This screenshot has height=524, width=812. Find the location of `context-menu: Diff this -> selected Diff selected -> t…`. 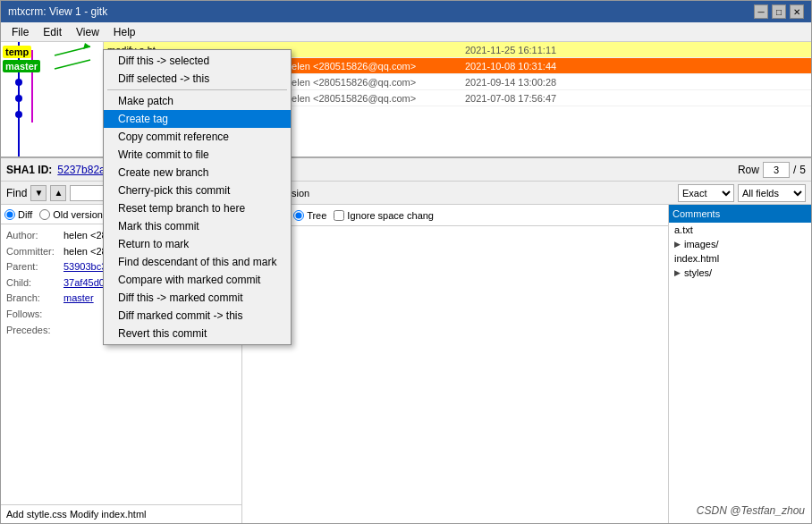

context-menu: Diff this -> selected Diff selected -> t… is located at coordinates (197, 197).